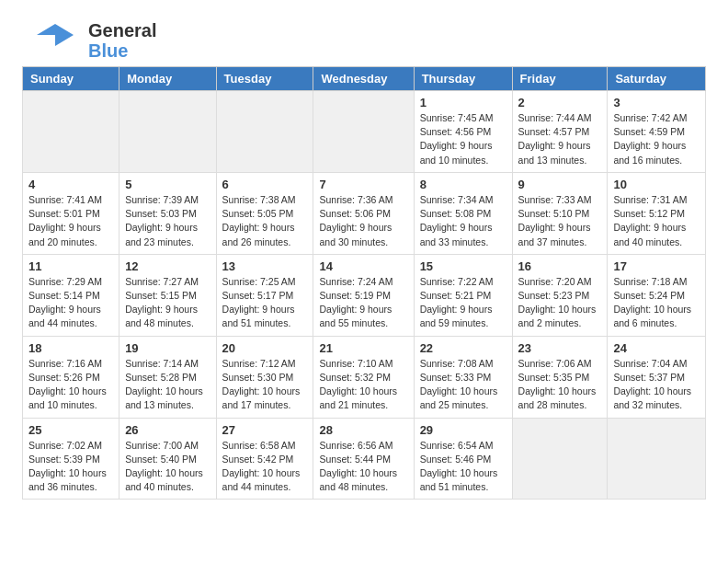  Describe the element at coordinates (167, 184) in the screenshot. I see `day-number: 5` at that location.